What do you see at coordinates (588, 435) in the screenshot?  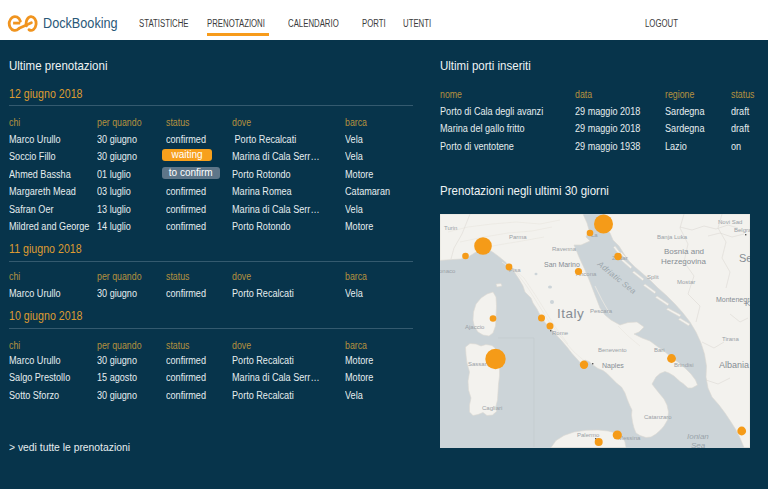 I see `svg-text: Palermo` at bounding box center [588, 435].